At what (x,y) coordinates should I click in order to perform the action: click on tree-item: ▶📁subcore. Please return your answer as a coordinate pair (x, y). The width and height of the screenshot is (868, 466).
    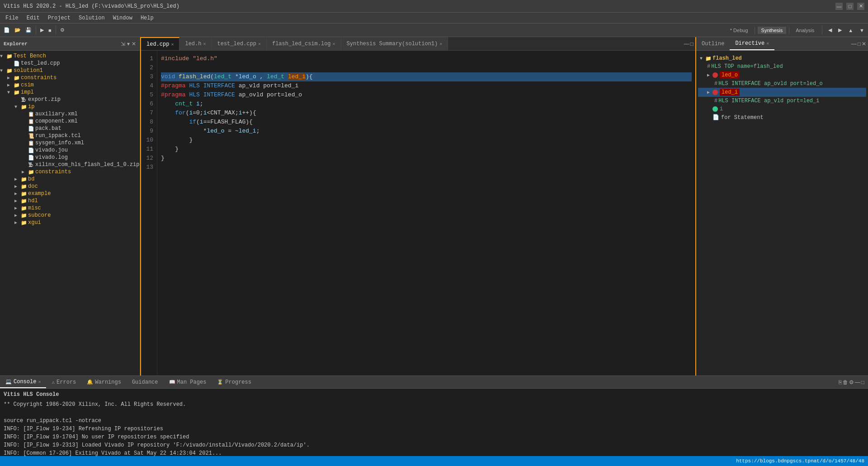
    Looking at the image, I should click on (70, 215).